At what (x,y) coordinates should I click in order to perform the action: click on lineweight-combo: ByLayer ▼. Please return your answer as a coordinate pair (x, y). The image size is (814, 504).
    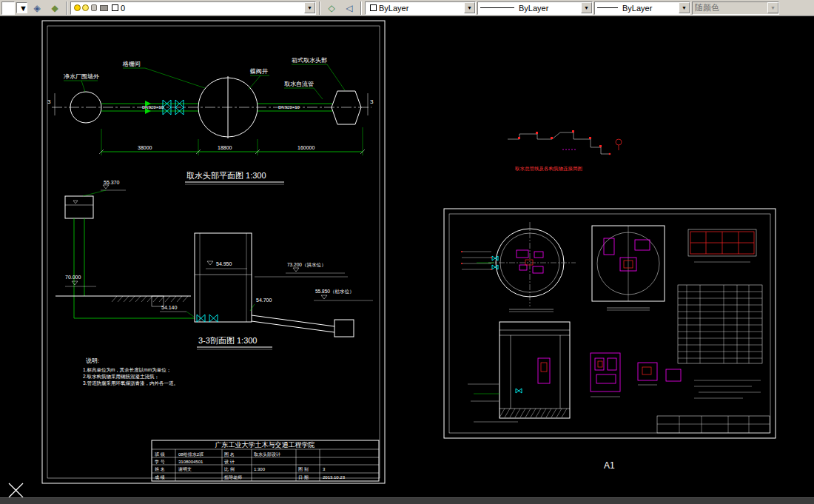
    Looking at the image, I should click on (642, 8).